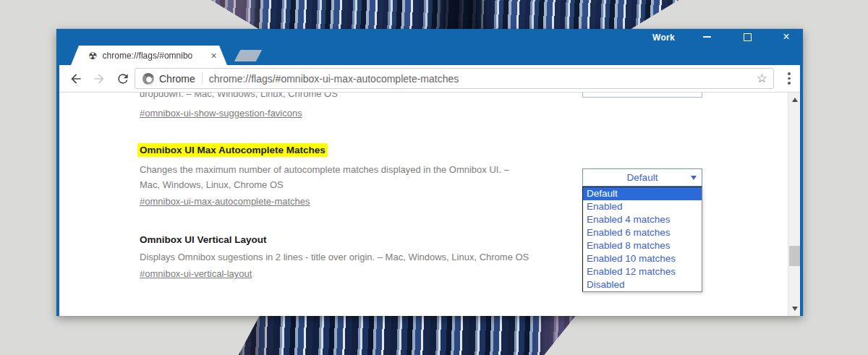 The height and width of the screenshot is (355, 868). What do you see at coordinates (642, 178) in the screenshot?
I see `flag-select-value: Default` at bounding box center [642, 178].